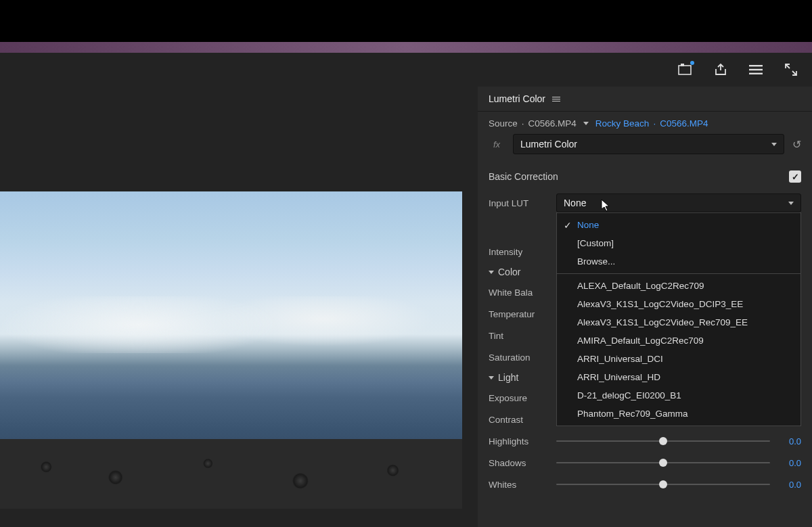  What do you see at coordinates (797, 145) in the screenshot?
I see `reset-effect-icon: ↺` at bounding box center [797, 145].